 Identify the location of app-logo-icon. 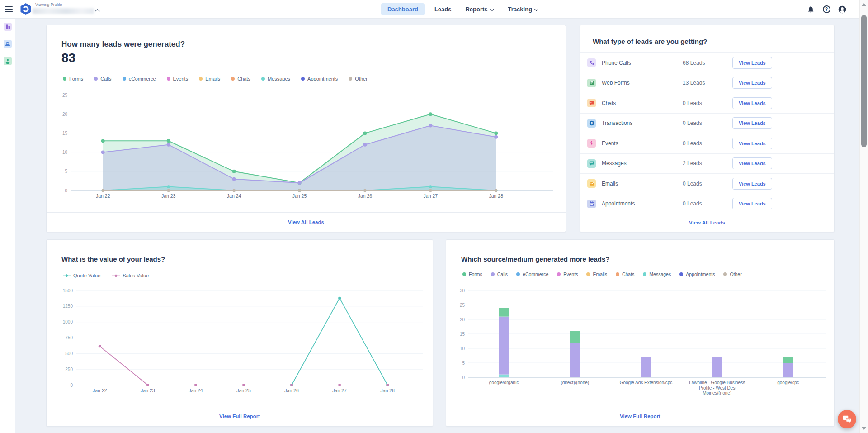
(26, 9).